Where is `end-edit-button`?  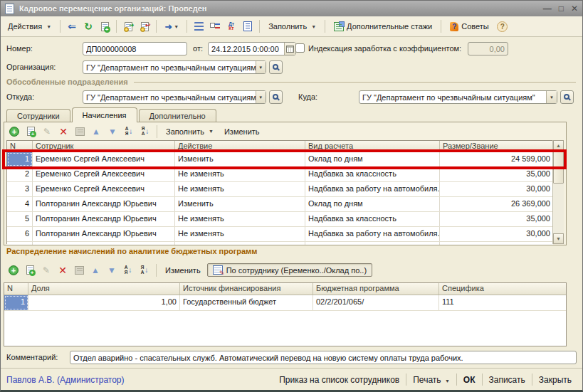 end-edit-button is located at coordinates (80, 132).